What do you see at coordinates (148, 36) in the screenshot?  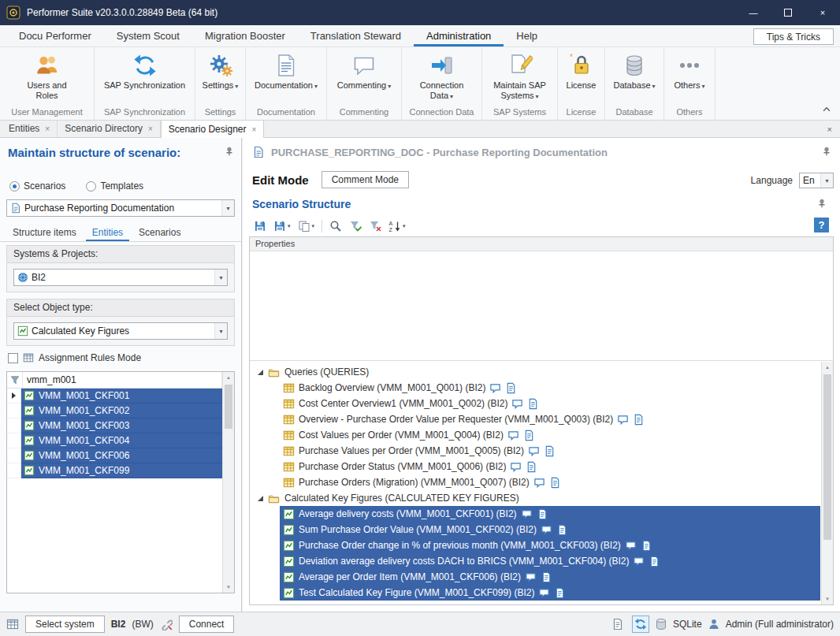 I see `menu-system-scout: System Scout` at bounding box center [148, 36].